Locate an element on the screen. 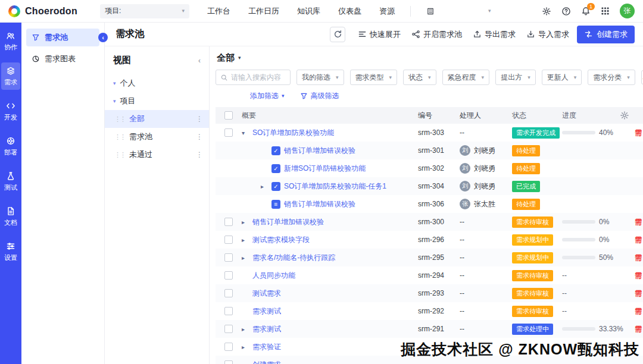  top-nav-item: 资源 is located at coordinates (387, 11).